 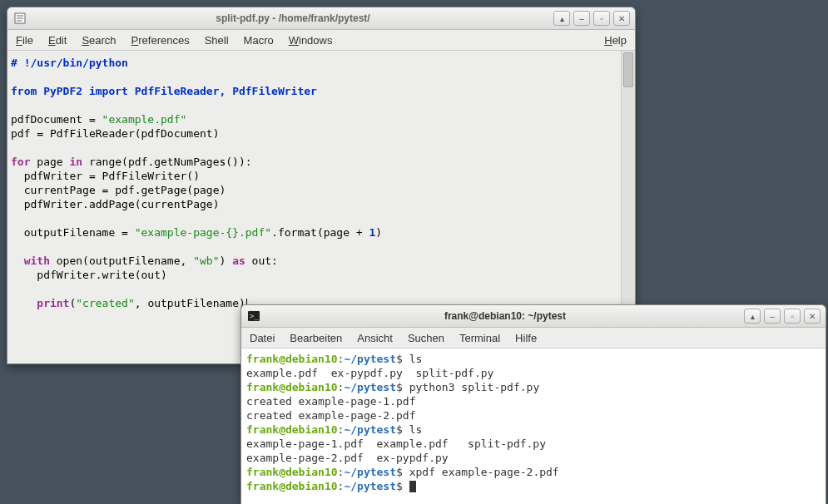 What do you see at coordinates (259, 40) in the screenshot?
I see `menu-macro: Macro` at bounding box center [259, 40].